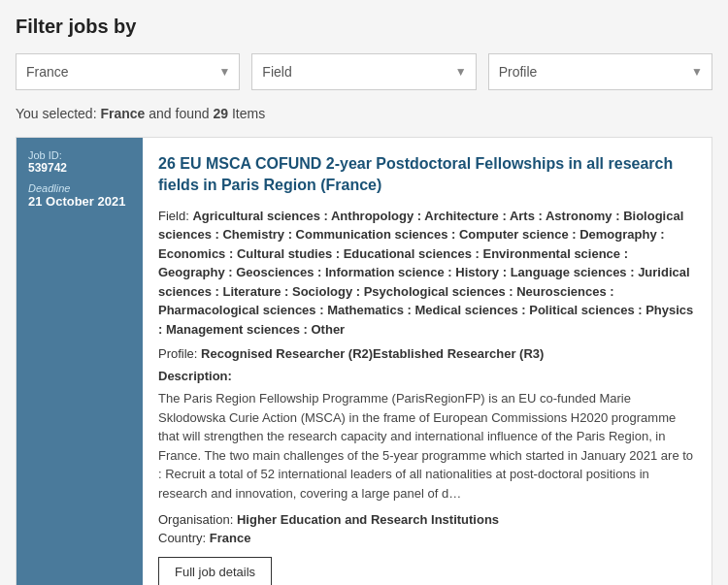 Image resolution: width=728 pixels, height=585 pixels. I want to click on job-organisation: Organisation: Higher Education and Resea…, so click(427, 520).